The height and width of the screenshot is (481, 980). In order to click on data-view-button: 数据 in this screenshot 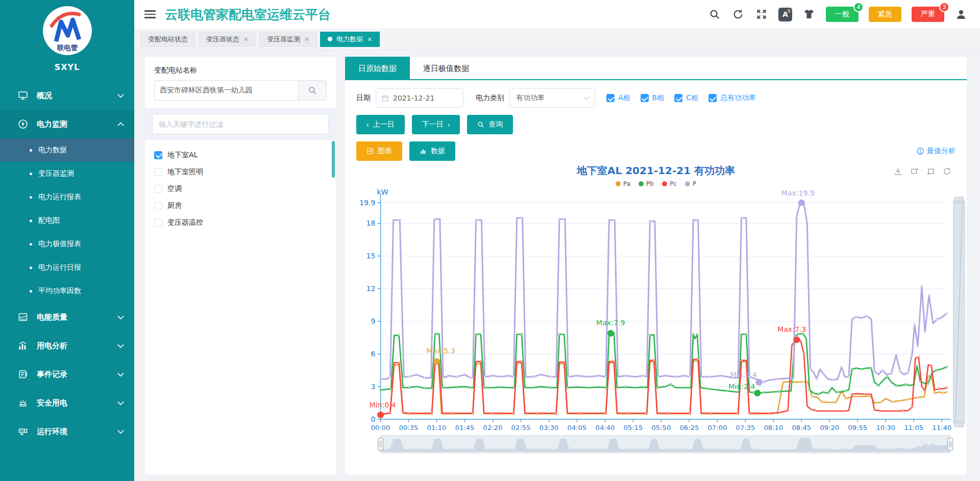, I will do `click(432, 151)`.